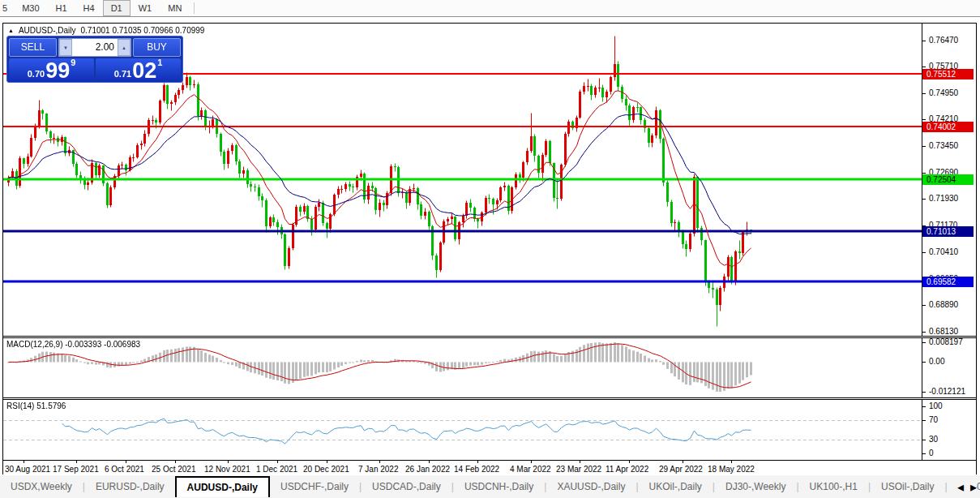  Describe the element at coordinates (974, 487) in the screenshot. I see `tab-scroll-right-icon: ▸` at that location.